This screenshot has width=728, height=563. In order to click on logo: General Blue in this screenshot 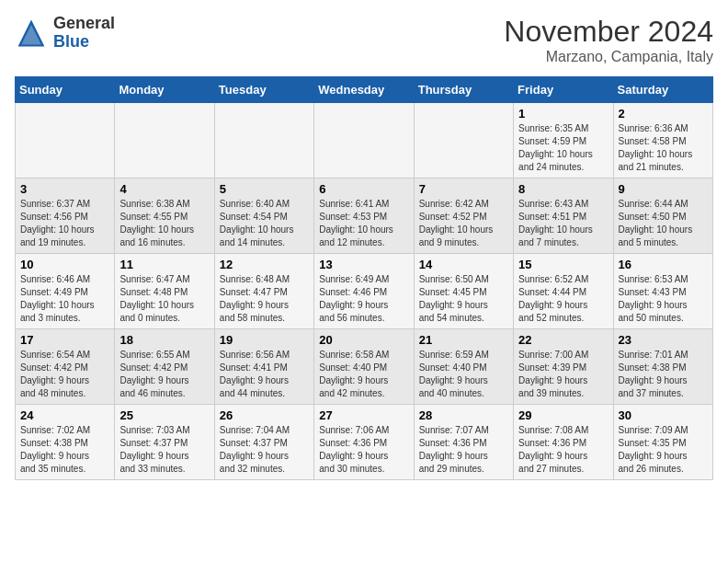, I will do `click(64, 33)`.